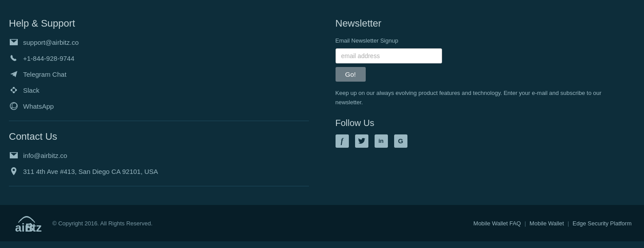  What do you see at coordinates (14, 171) in the screenshot?
I see `location-icon` at bounding box center [14, 171].